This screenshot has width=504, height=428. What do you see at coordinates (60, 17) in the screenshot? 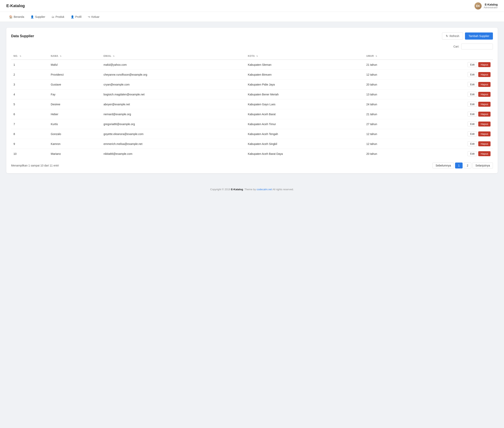
I see `nav-produk-label: Produk` at bounding box center [60, 17].